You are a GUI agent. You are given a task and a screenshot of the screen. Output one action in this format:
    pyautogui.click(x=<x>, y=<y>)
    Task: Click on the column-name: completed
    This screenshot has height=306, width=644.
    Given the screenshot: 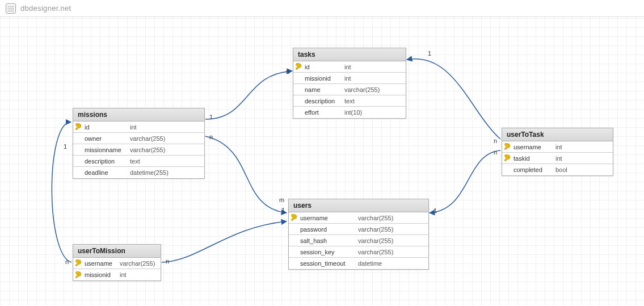 What is the action you would take?
    pyautogui.click(x=533, y=170)
    